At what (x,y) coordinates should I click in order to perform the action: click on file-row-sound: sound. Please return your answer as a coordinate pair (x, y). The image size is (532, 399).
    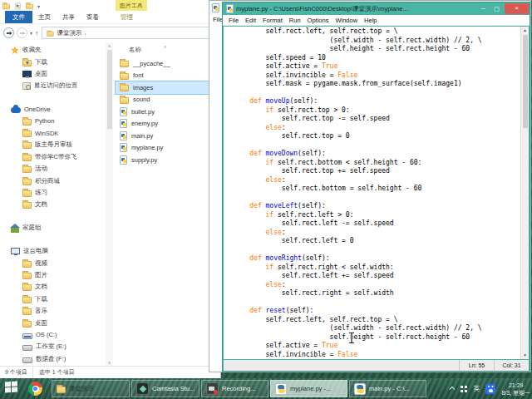
    Looking at the image, I should click on (166, 100).